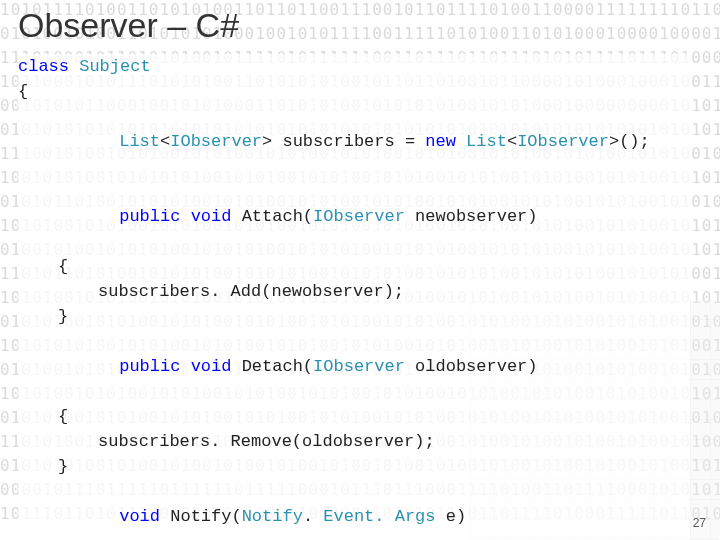 The width and height of the screenshot is (720, 540). What do you see at coordinates (44, 66) in the screenshot?
I see `kw-class: class` at bounding box center [44, 66].